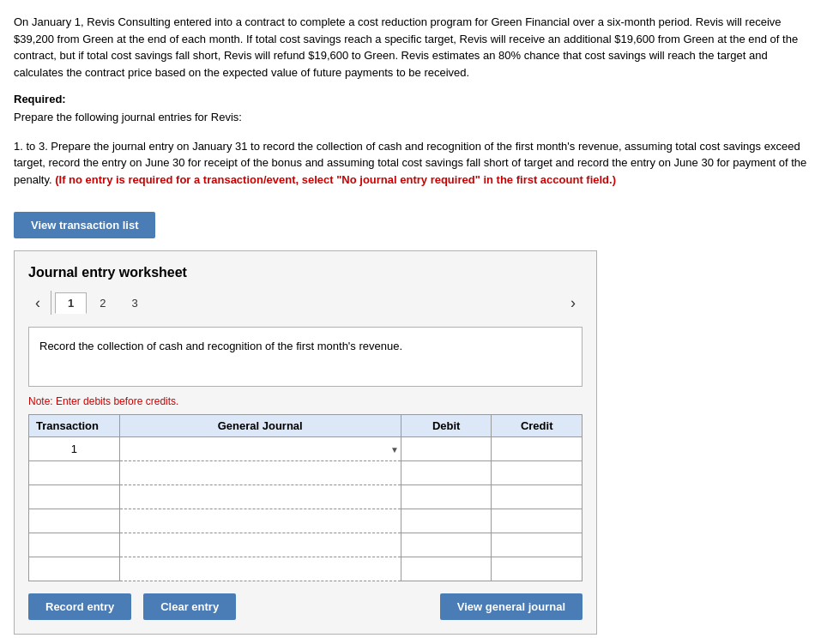 Image resolution: width=833 pixels, height=644 pixels. What do you see at coordinates (446, 426) in the screenshot?
I see `col-header-debit: Debit` at bounding box center [446, 426].